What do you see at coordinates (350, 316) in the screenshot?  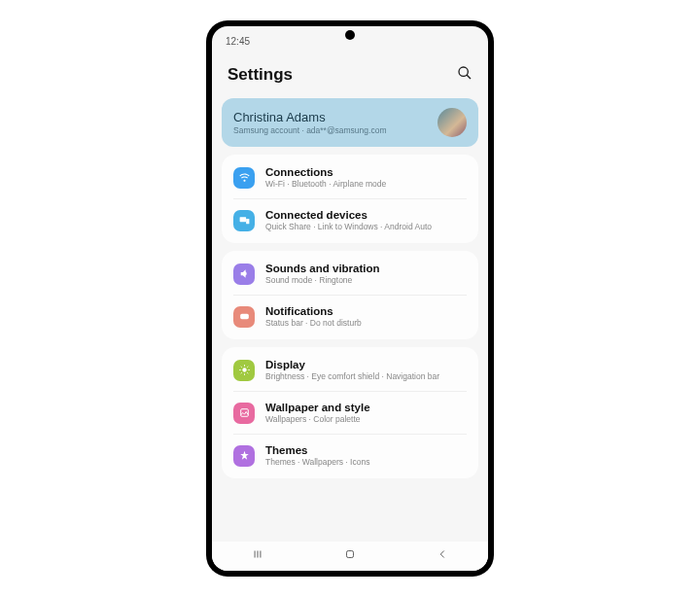 I see `settings-item-notifications: Notifications Status bar · Do not distur…` at bounding box center [350, 316].